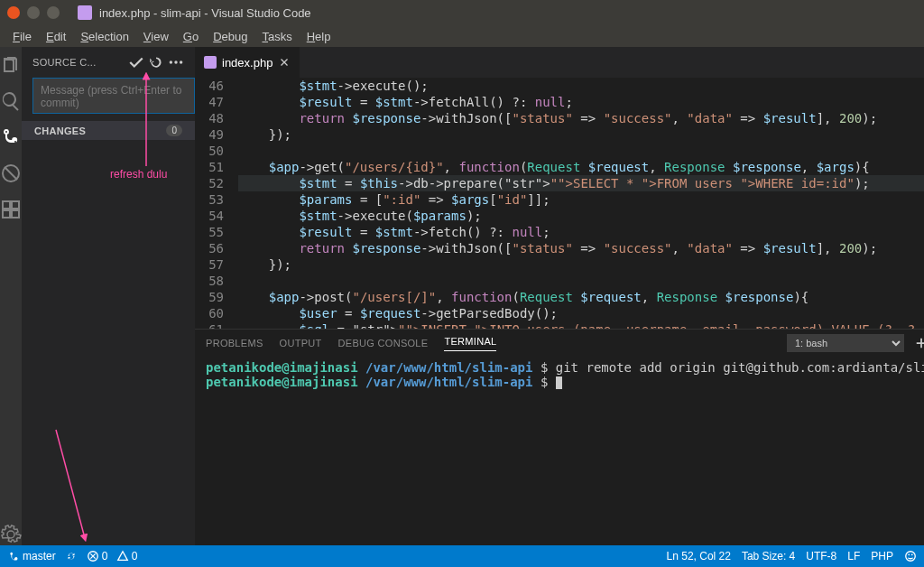  What do you see at coordinates (105, 36) in the screenshot?
I see `menu-selection: Selection` at bounding box center [105, 36].